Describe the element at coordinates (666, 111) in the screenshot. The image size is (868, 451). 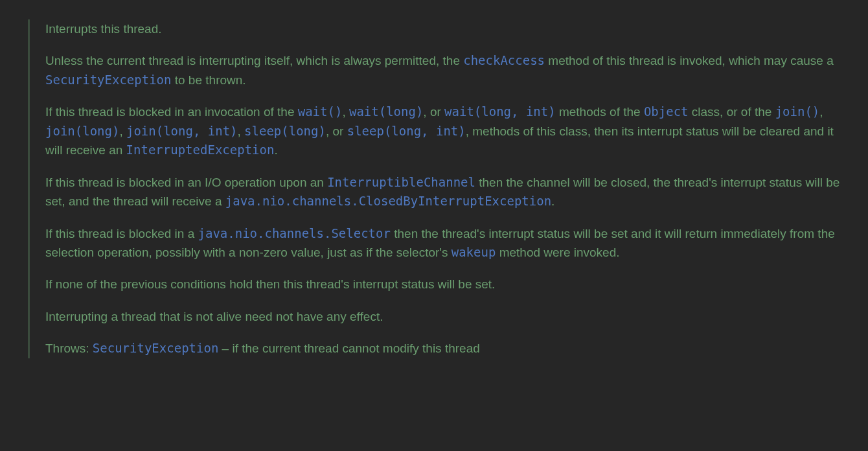
I see `link-Object: Object` at that location.